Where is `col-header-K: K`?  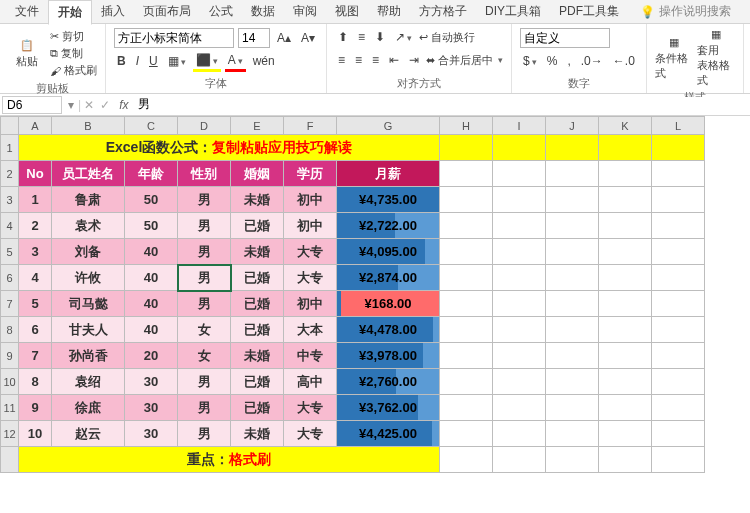 col-header-K: K is located at coordinates (626, 126).